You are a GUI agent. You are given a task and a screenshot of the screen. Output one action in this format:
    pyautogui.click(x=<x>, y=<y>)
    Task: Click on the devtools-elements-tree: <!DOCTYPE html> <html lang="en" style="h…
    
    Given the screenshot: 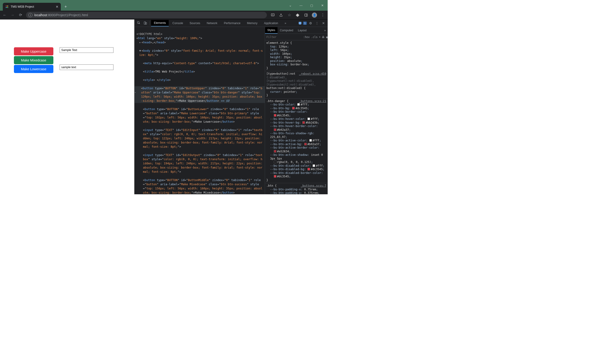 What is the action you would take?
    pyautogui.click(x=200, y=111)
    